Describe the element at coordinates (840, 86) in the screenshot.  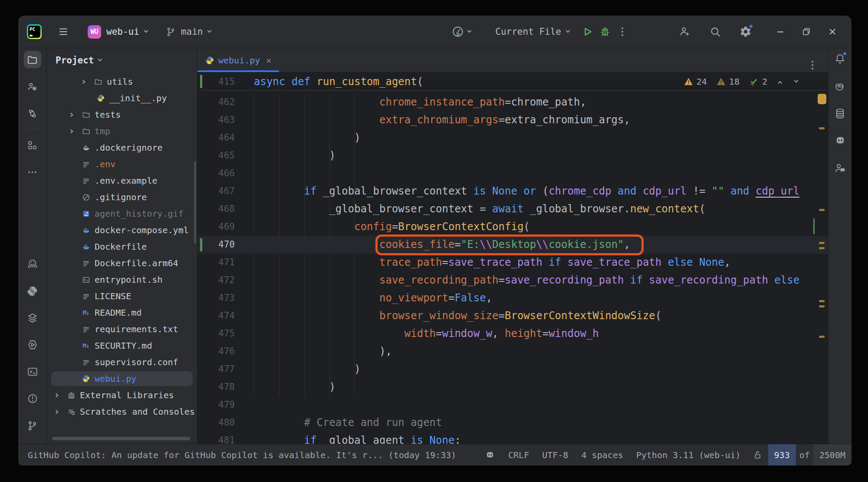
I see `sidebar-item-ai-assistant` at that location.